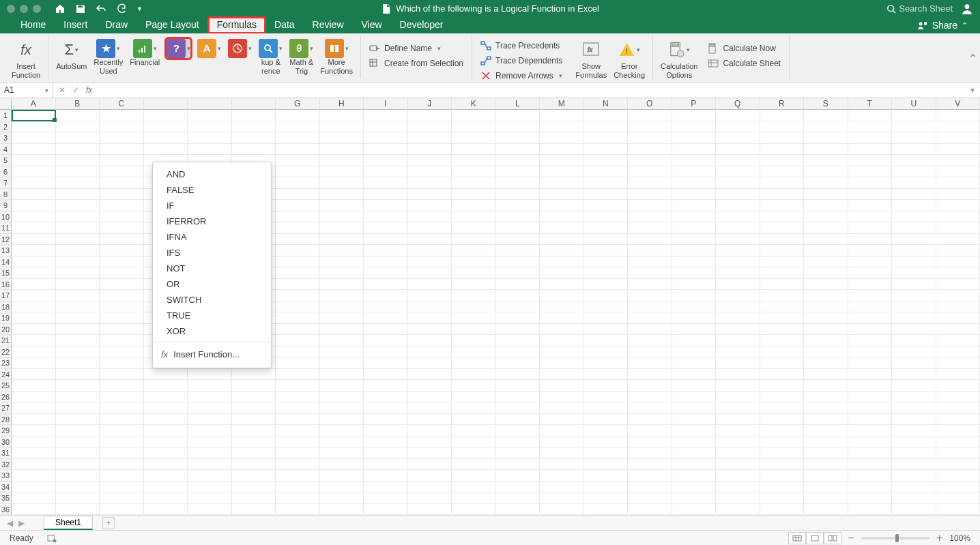 This screenshot has height=545, width=980. Describe the element at coordinates (5, 341) in the screenshot. I see `row-header: 21` at that location.